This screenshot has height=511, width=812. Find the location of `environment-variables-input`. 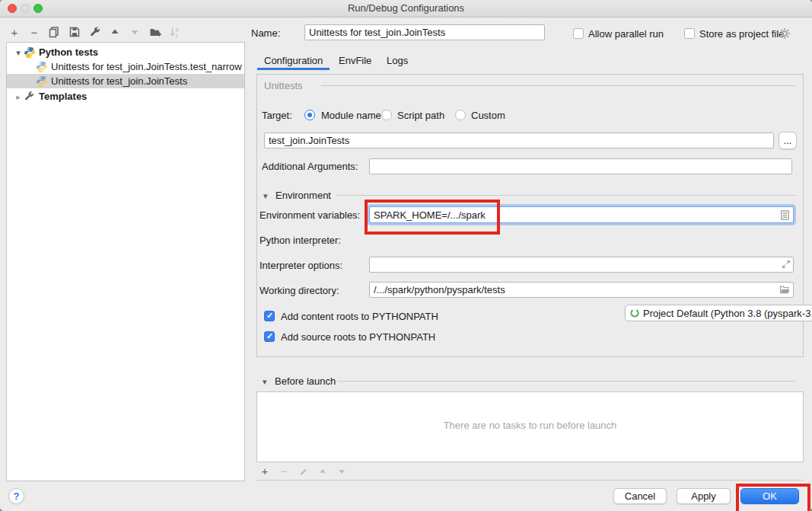

environment-variables-input is located at coordinates (581, 215).